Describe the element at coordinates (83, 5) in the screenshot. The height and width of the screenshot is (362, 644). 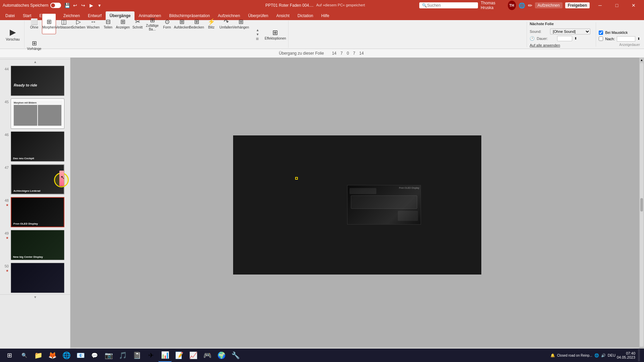
I see `redo-icon: ↪` at that location.